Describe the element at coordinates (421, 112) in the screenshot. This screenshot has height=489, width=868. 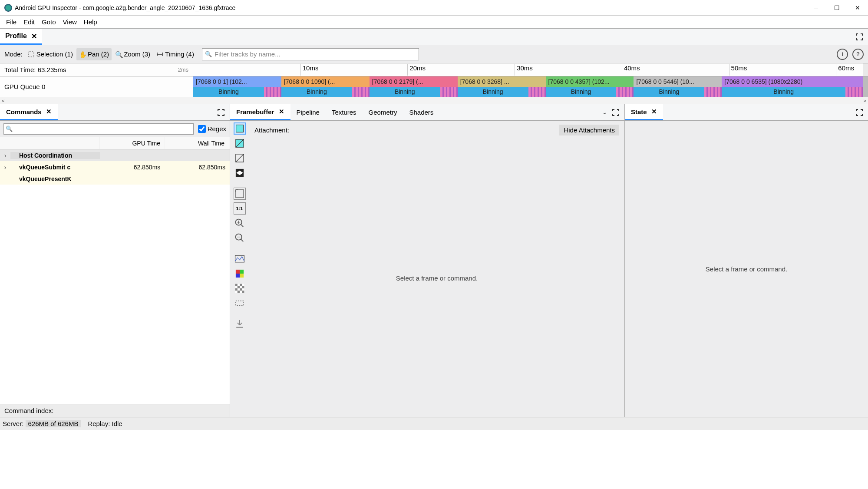
I see `tab-shaders: Shaders` at that location.